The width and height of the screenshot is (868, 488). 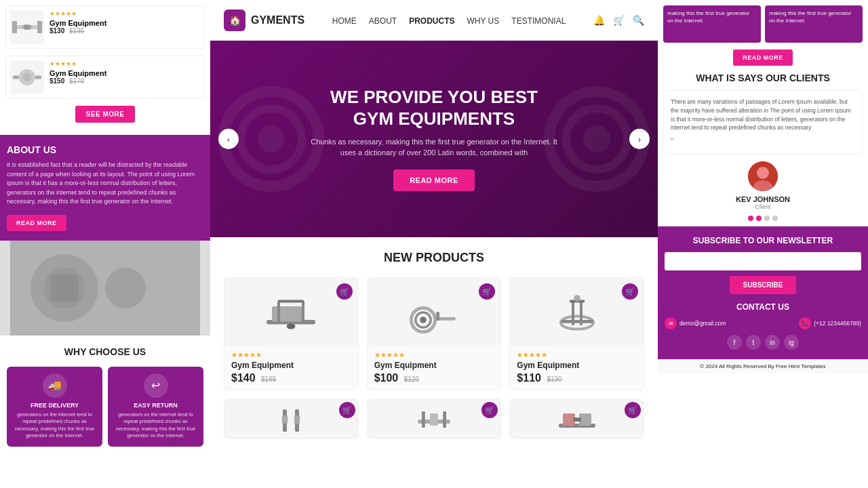 I want to click on left-product-price-1: $130, so click(x=57, y=31).